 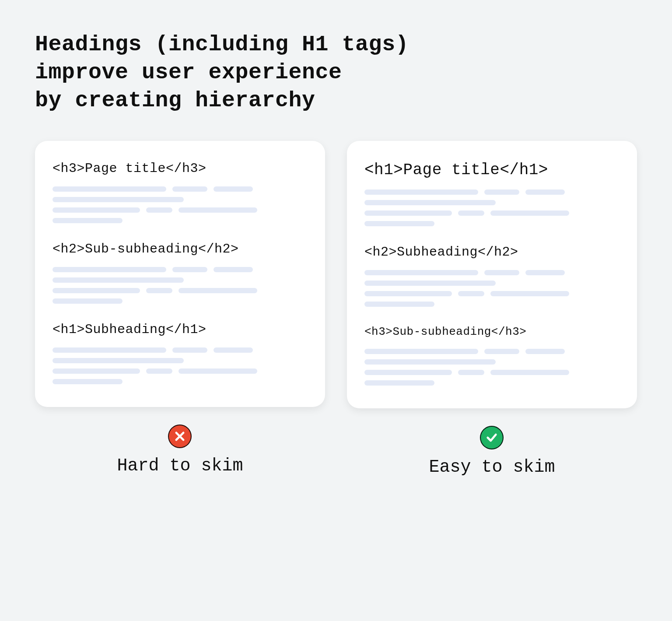 What do you see at coordinates (180, 466) in the screenshot?
I see `left-caption: Hard to skim` at bounding box center [180, 466].